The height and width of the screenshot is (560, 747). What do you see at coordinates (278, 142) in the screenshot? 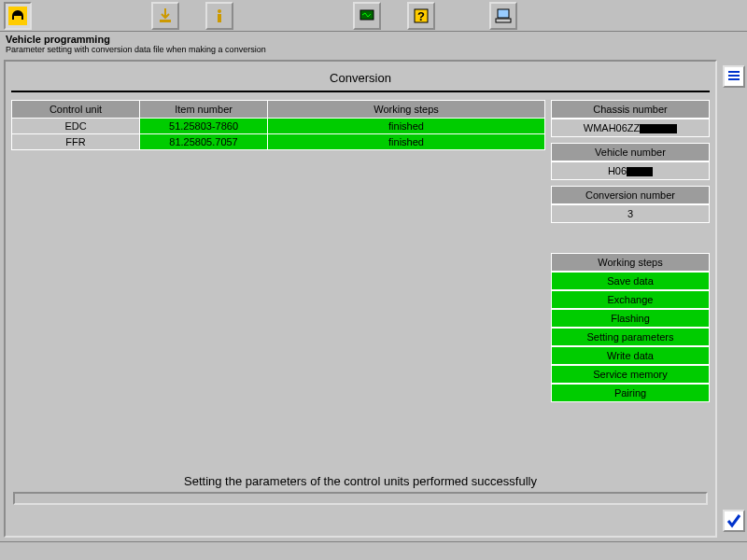
I see `table-row: FFR 81.25805.7057 finished` at bounding box center [278, 142].